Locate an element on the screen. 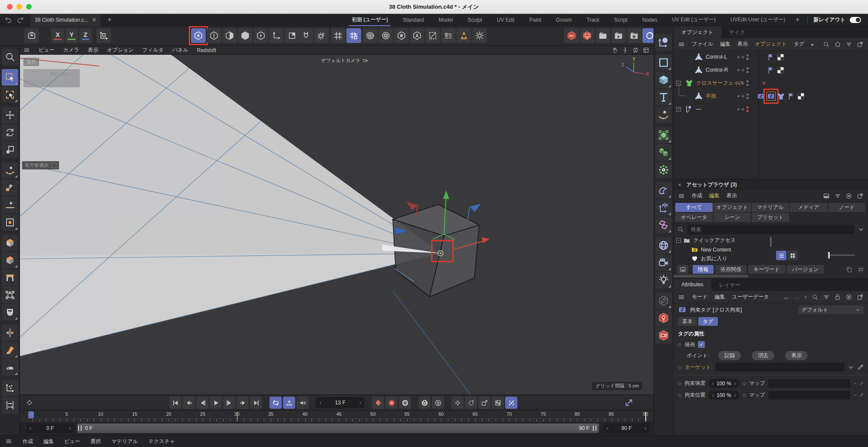 This screenshot has width=868, height=447. render-to-picture-viewer is located at coordinates (587, 36).